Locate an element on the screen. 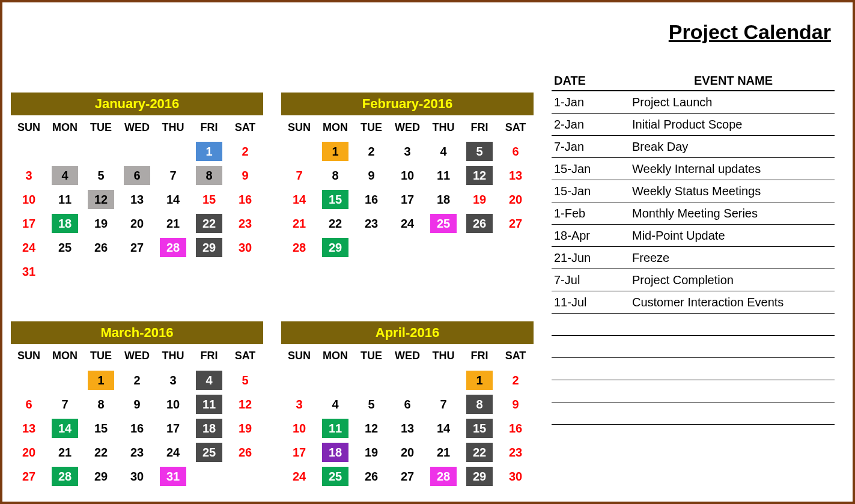 The width and height of the screenshot is (855, 504). day-cell: 29 is located at coordinates (335, 247).